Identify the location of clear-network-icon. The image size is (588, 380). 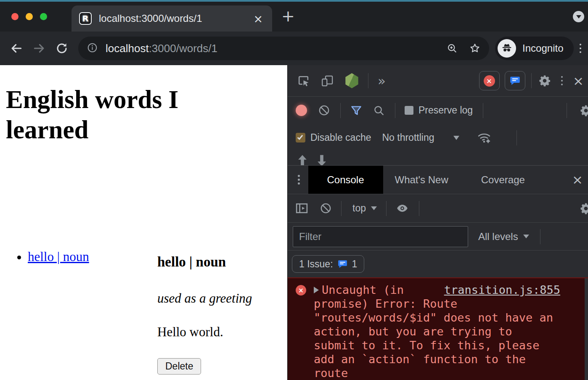
(324, 110).